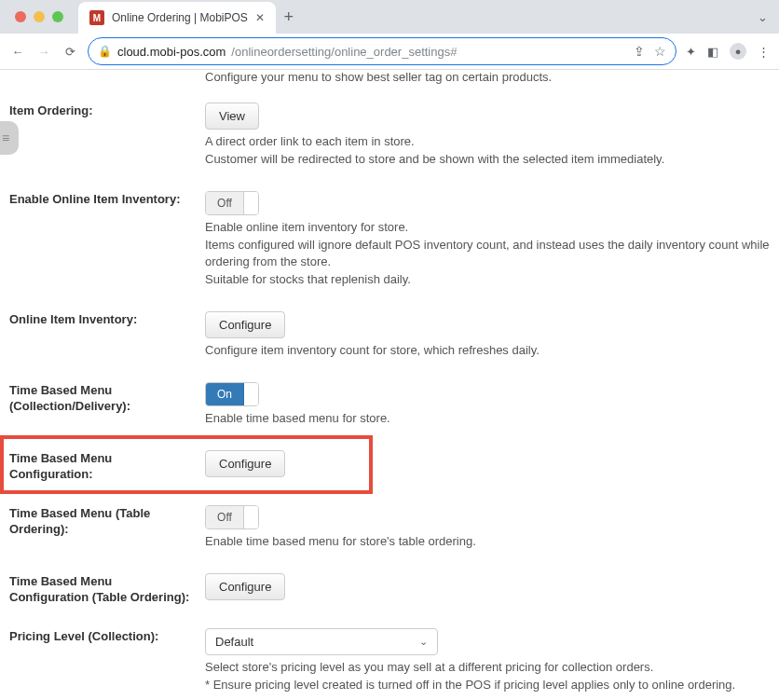 The width and height of the screenshot is (779, 700). I want to click on close-tab-icon: ✕, so click(260, 18).